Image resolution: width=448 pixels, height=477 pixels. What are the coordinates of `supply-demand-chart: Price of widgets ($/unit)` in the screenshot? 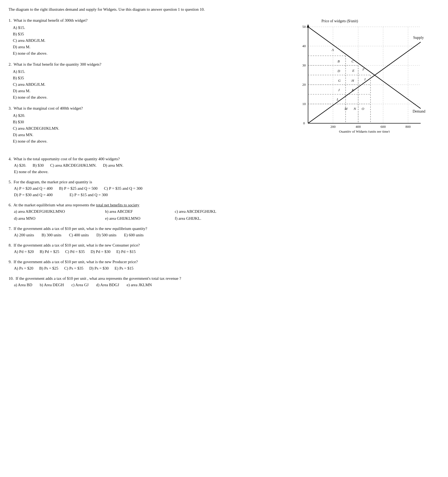 It's located at (364, 84).